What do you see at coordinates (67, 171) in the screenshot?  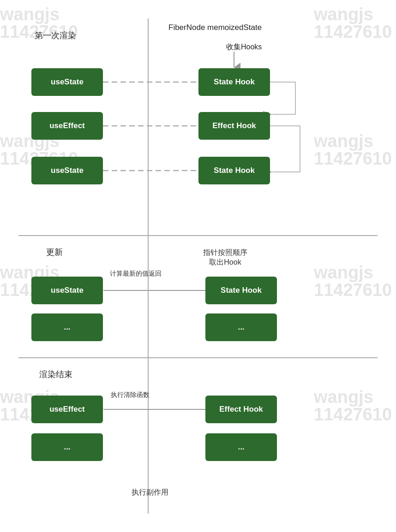 I see `fr-useState2-box: useState` at bounding box center [67, 171].